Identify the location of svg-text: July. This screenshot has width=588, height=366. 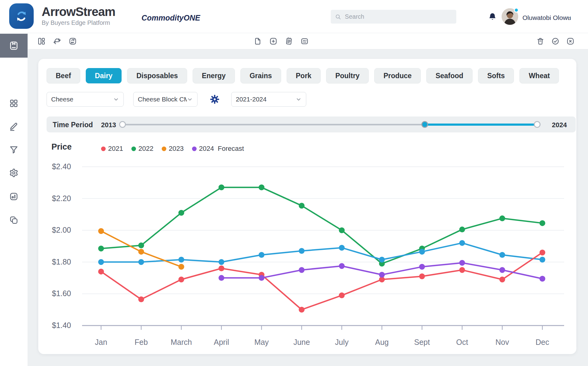
(342, 342).